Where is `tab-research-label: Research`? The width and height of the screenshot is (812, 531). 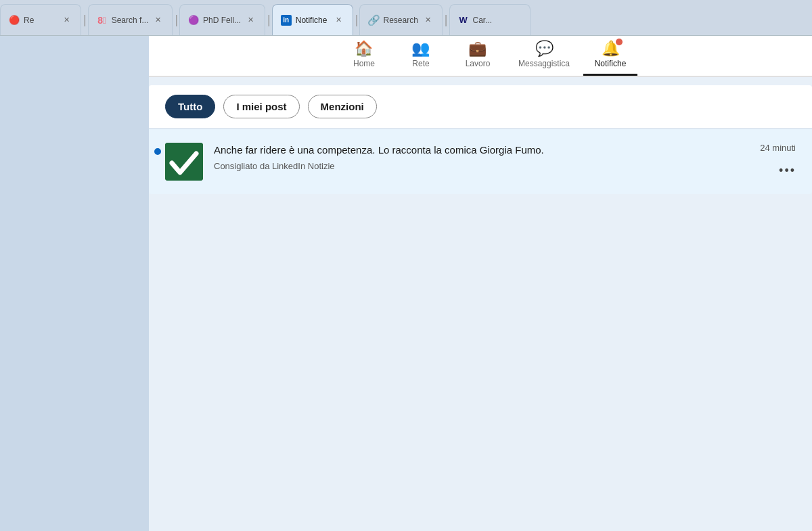 tab-research-label: Research is located at coordinates (401, 20).